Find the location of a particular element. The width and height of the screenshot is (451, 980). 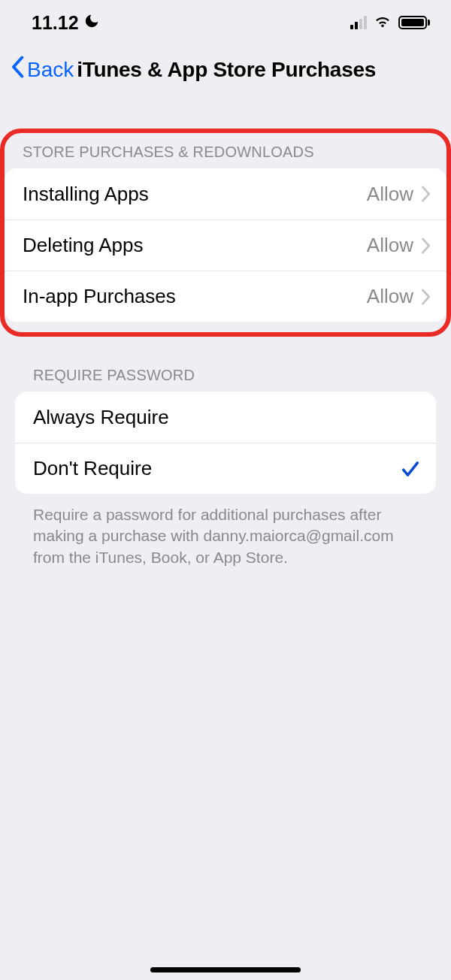

row-dont-require: Don't Require is located at coordinates (226, 468).